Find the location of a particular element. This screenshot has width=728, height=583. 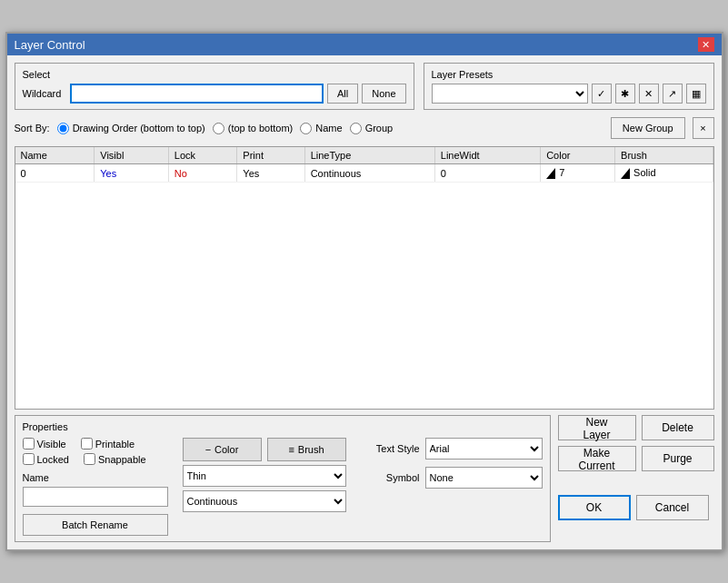

new-group-button: New Group is located at coordinates (648, 128).